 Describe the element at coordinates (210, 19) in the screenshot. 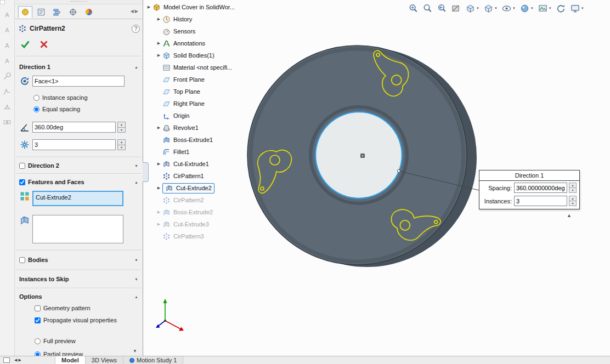

I see `tree-item-history: ▶ History` at that location.